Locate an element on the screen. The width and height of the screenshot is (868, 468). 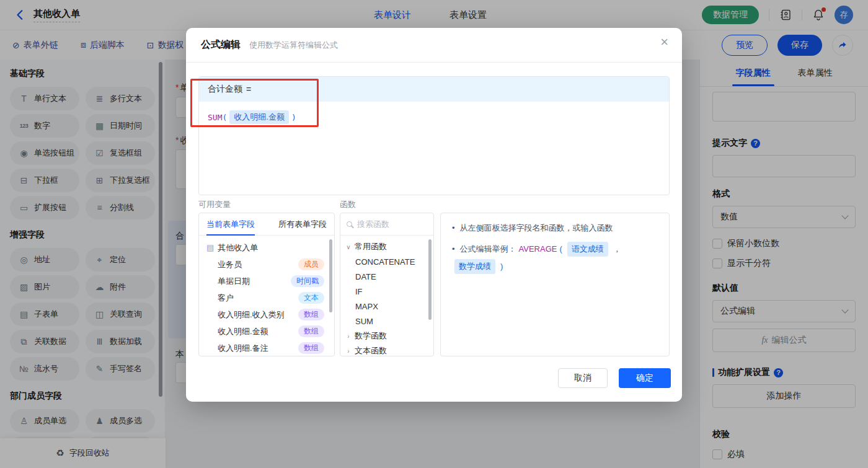
formula-editor: 合计金额 = SUM ( 收入明细.金额 ) is located at coordinates (434, 136).